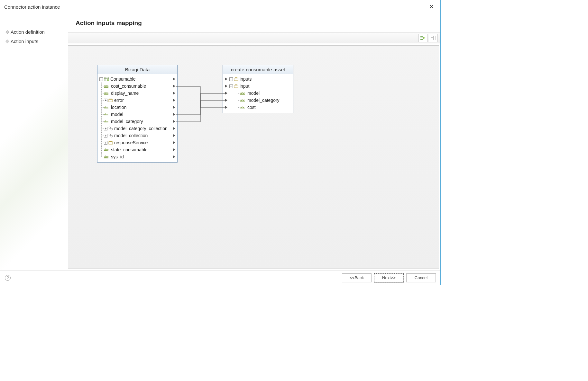 The height and width of the screenshot is (381, 588). What do you see at coordinates (36, 32) in the screenshot?
I see `sidebar-item-action-definition: Action definition` at bounding box center [36, 32].